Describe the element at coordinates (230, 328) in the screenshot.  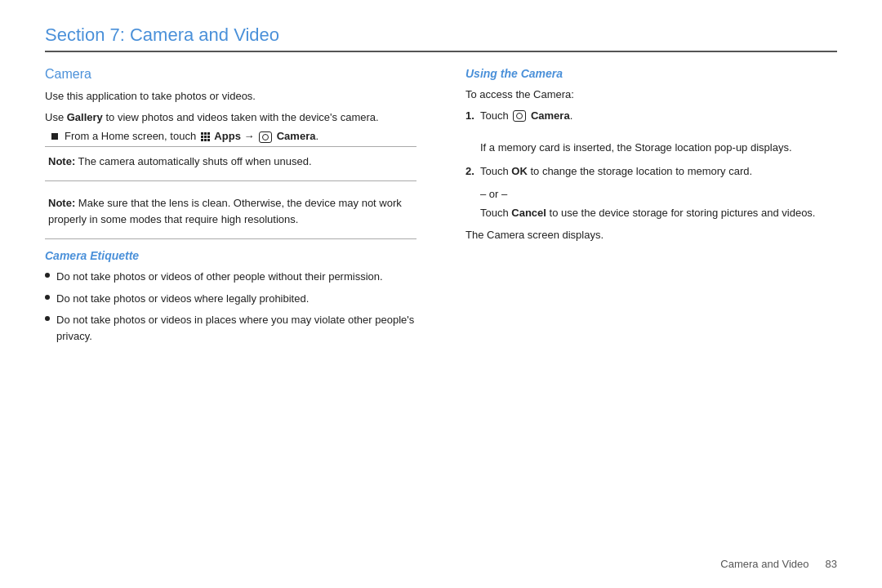
I see `list-item: Do not take photos or videos in places w…` at that location.